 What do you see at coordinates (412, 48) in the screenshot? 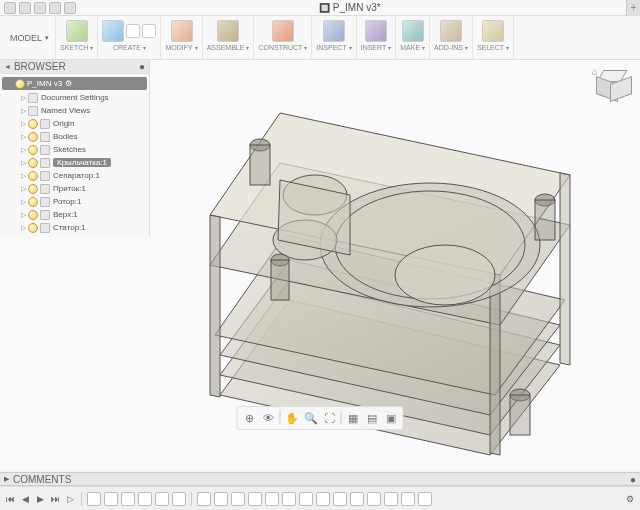
I see `ribbon-label-make: MAKE` at bounding box center [412, 48].